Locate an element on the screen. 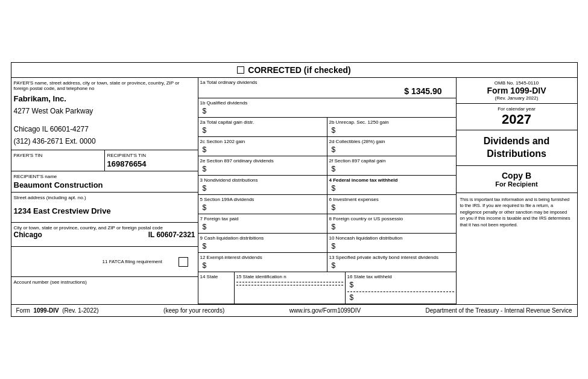 Image resolution: width=588 pixels, height=379 pixels. recipient-tin-value: 169876654 is located at coordinates (151, 164).